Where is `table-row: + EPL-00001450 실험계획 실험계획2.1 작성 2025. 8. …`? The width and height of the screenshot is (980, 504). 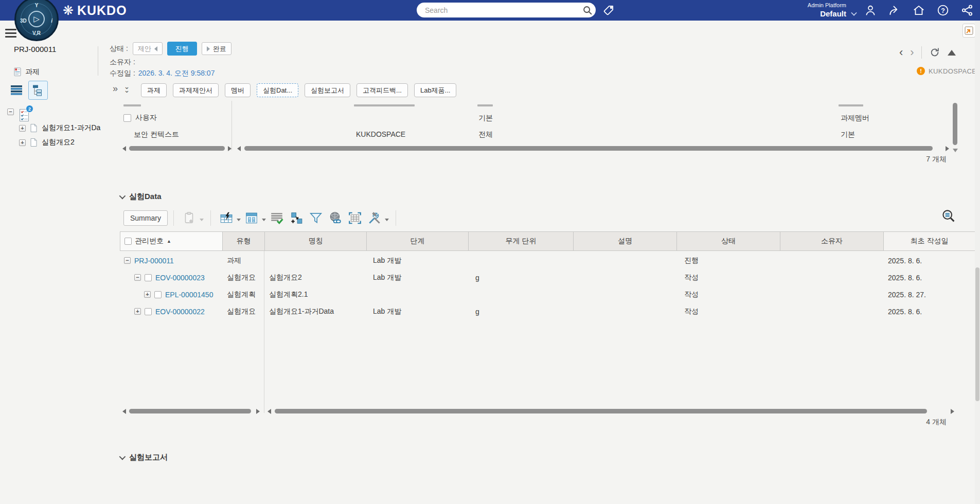 table-row: + EPL-00001450 실험계획 실험계획2.1 작성 2025. 8. … is located at coordinates (547, 294).